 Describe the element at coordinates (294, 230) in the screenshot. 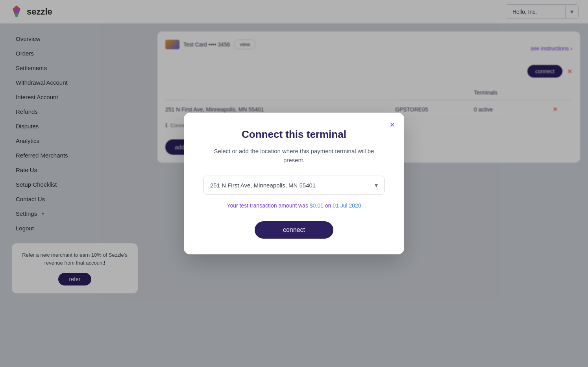

I see `modal-connect-button: connect` at that location.